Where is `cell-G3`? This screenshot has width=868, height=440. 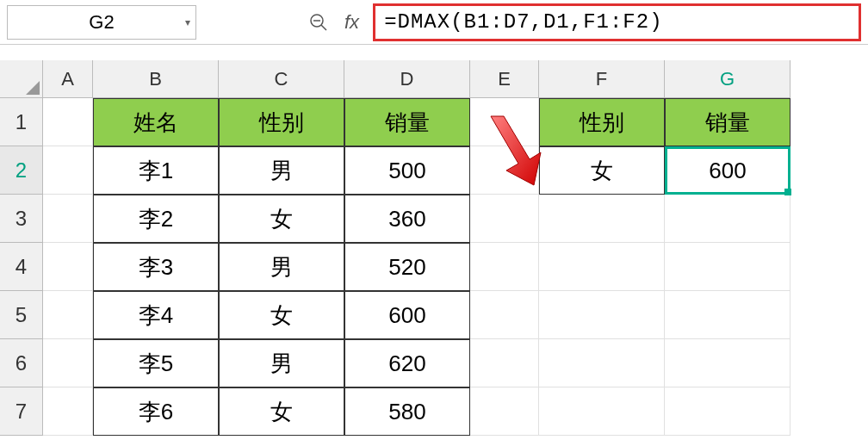
cell-G3 is located at coordinates (728, 219).